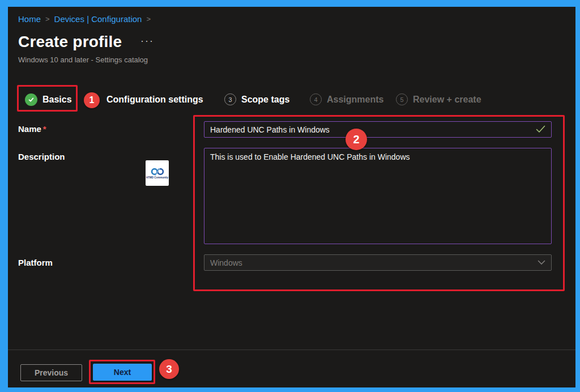 The height and width of the screenshot is (392, 580). Describe the element at coordinates (257, 100) in the screenshot. I see `tab-scope-tags: 3 Scope tags` at that location.